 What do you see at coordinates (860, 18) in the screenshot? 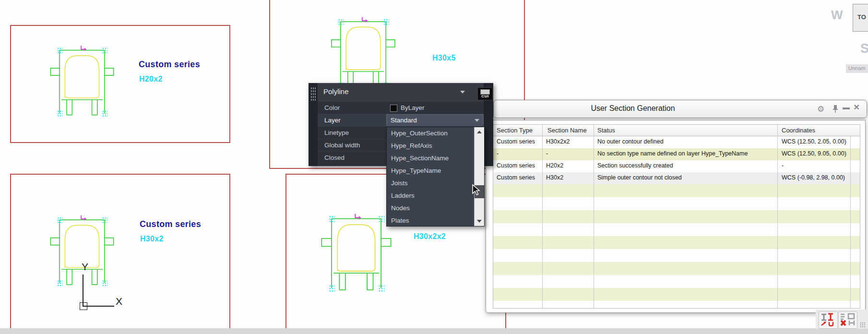
I see `toolbar-button-cropped: TO` at bounding box center [860, 18].